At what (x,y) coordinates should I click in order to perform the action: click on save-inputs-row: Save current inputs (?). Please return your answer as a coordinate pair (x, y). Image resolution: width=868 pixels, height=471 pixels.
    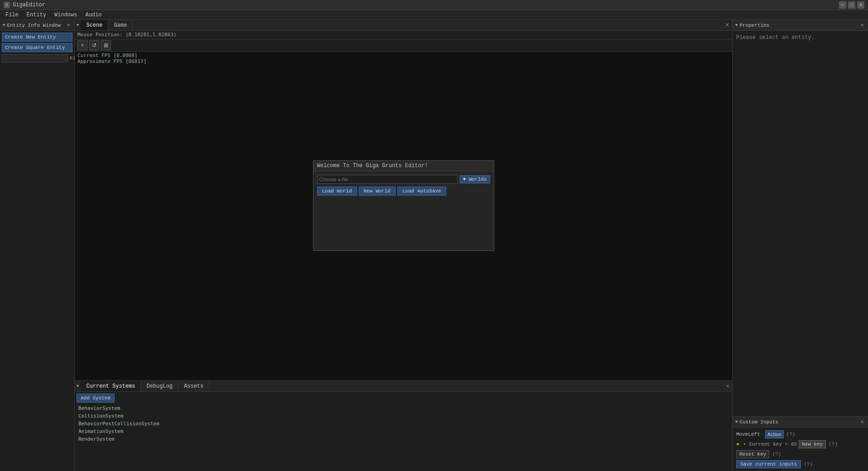
    Looking at the image, I should click on (800, 464).